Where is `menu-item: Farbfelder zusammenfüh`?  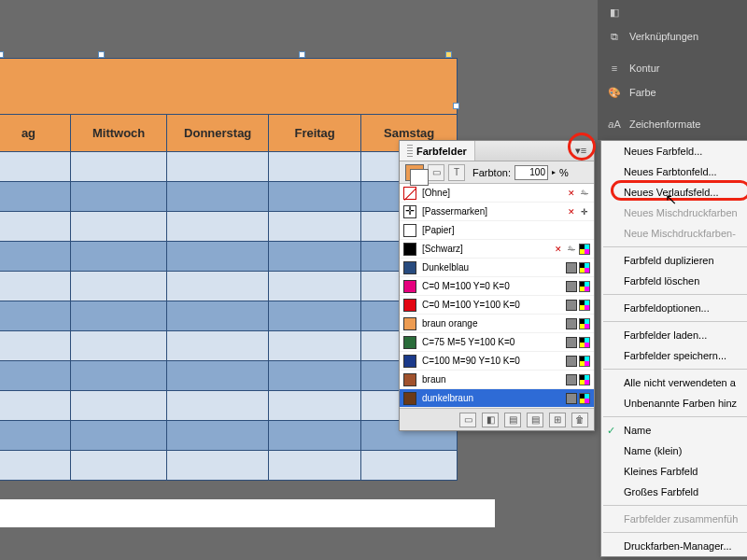 menu-item: Farbfelder zusammenfüh is located at coordinates (674, 519).